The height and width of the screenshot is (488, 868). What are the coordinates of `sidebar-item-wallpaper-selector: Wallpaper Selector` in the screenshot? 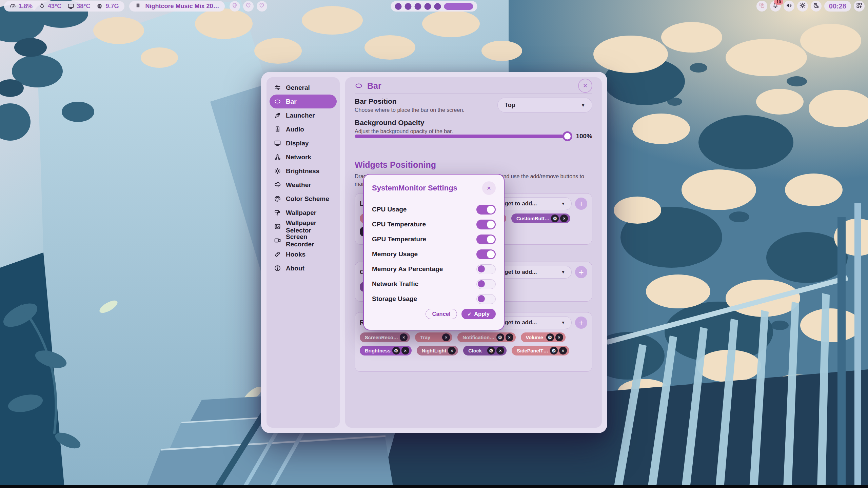 It's located at (303, 226).